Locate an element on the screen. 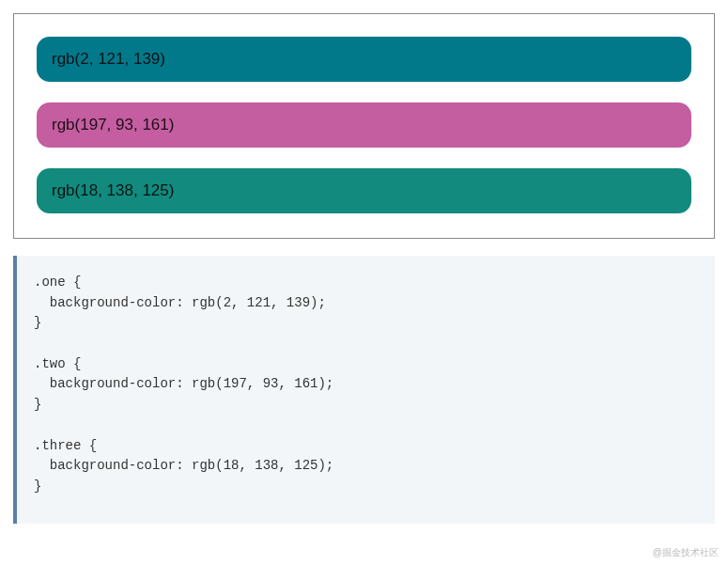 This screenshot has width=728, height=565. color-box-label: rgb(2, 121, 139) is located at coordinates (109, 58).